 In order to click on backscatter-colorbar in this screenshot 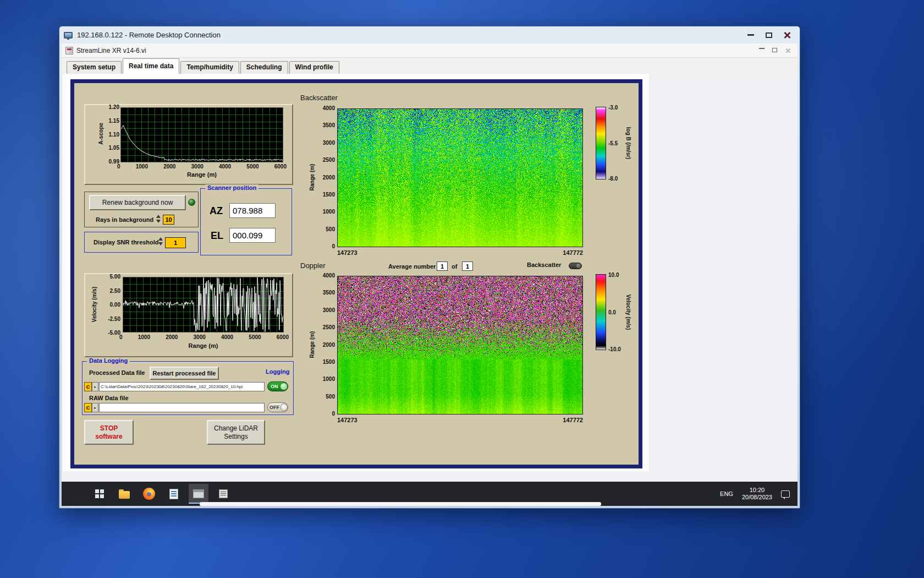, I will do `click(601, 143)`.